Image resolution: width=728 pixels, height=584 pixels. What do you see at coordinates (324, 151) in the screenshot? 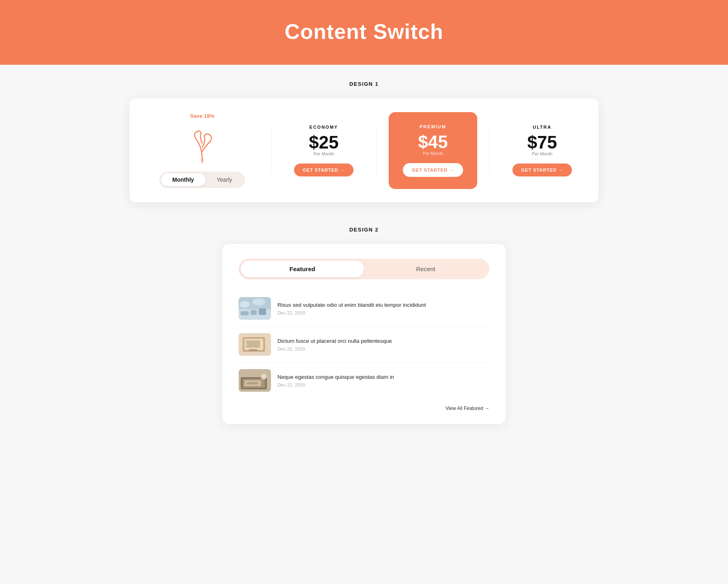
I see `plan-economy: ECONOMY $25 Per Month GET STARTED →` at bounding box center [324, 151].